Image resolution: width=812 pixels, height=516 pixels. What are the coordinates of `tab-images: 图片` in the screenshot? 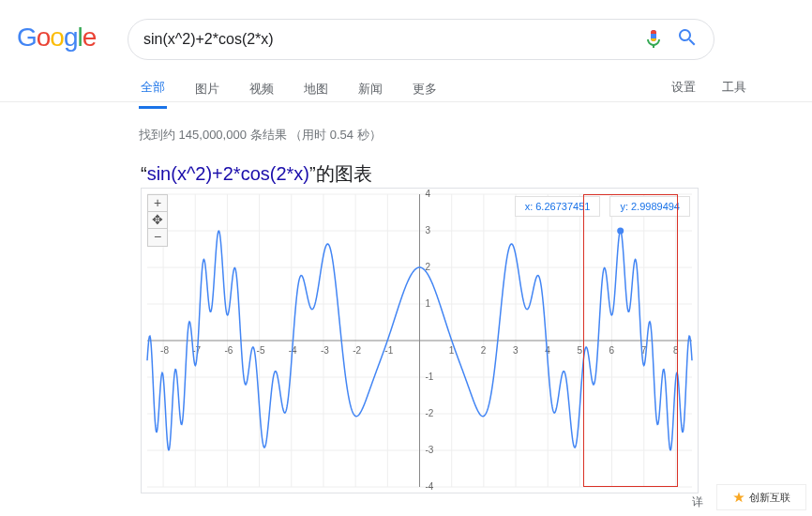 It's located at (207, 94).